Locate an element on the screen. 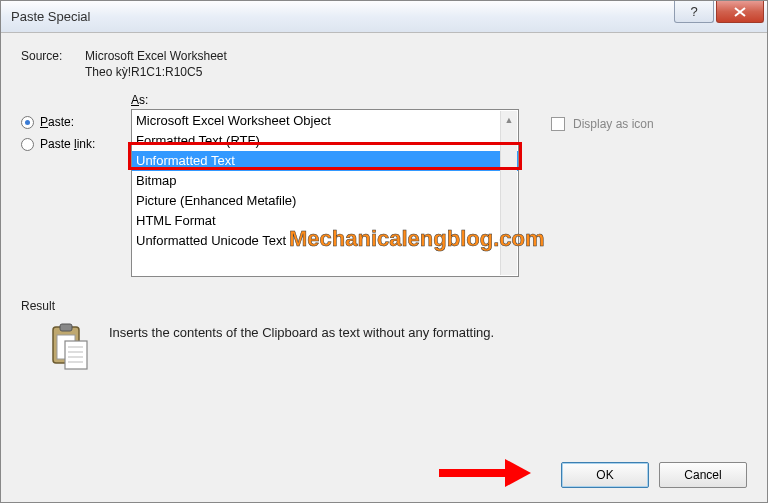  cancel-button: Cancel is located at coordinates (703, 475).